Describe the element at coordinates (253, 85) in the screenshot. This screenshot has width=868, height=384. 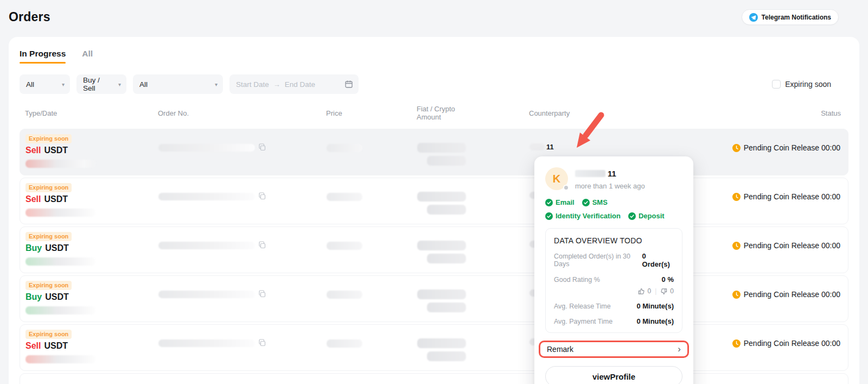
I see `start-date-placeholder: Start Date` at that location.